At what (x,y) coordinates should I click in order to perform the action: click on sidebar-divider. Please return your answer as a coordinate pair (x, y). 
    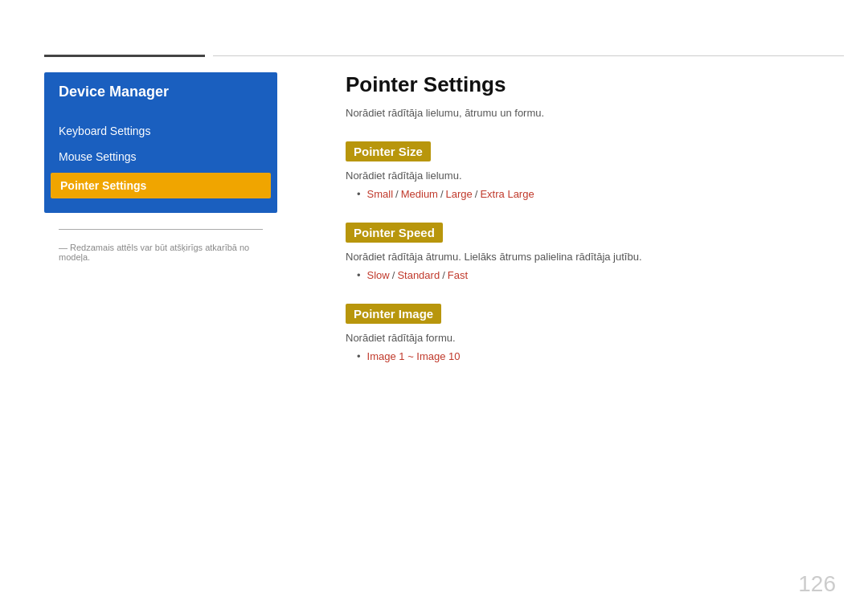
    Looking at the image, I should click on (161, 230).